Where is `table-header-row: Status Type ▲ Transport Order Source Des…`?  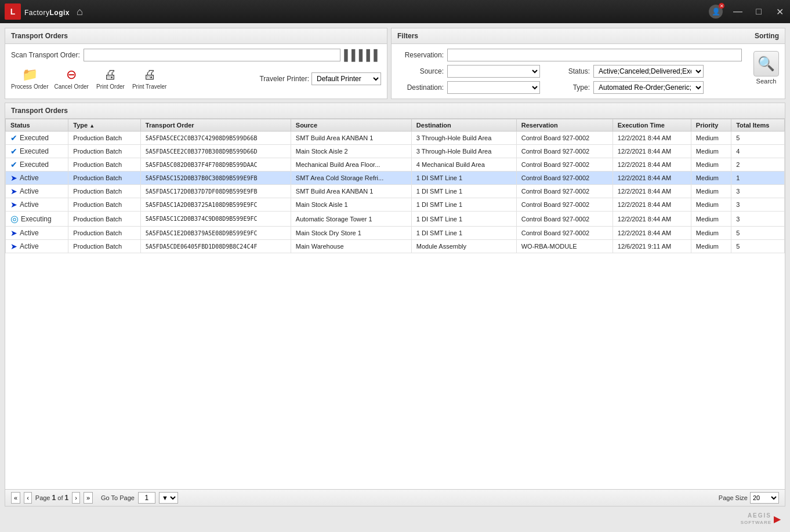
table-header-row: Status Type ▲ Transport Order Source Des… is located at coordinates (396, 125).